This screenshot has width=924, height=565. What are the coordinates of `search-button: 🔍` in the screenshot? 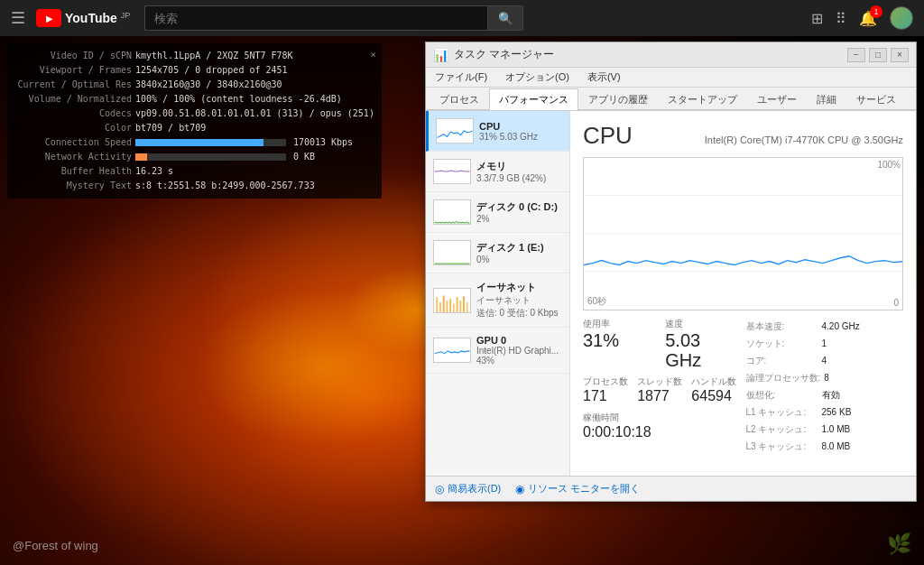 It's located at (505, 18).